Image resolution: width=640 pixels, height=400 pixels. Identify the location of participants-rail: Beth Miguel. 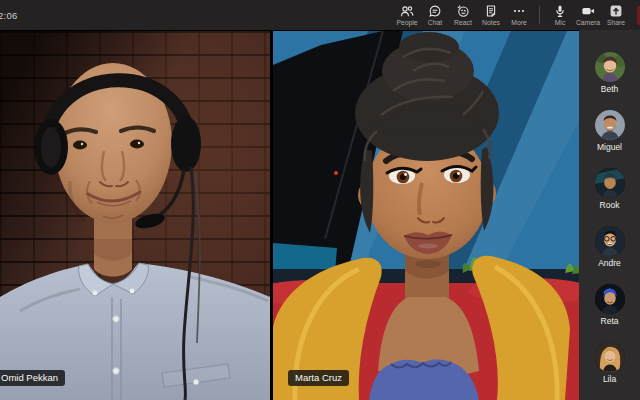
(610, 215).